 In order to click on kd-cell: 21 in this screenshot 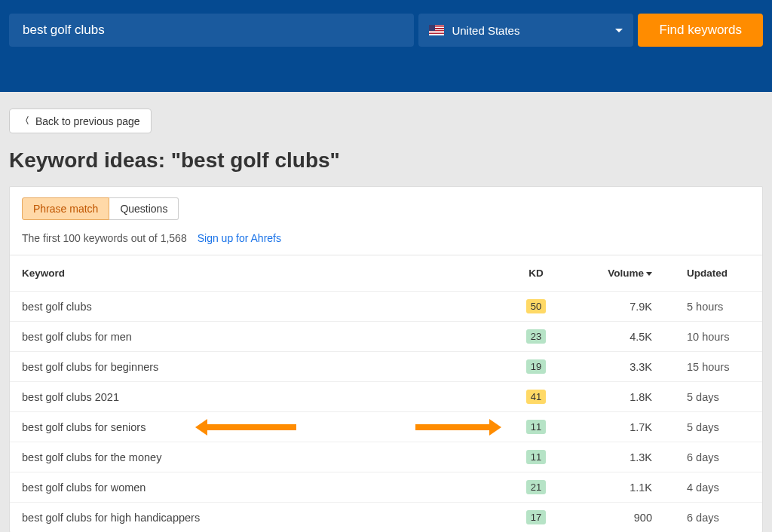, I will do `click(536, 488)`.